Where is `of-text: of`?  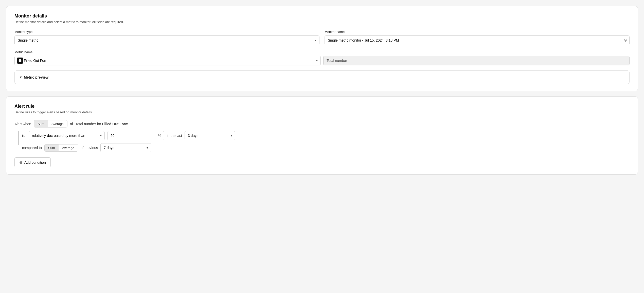
of-text: of is located at coordinates (71, 124).